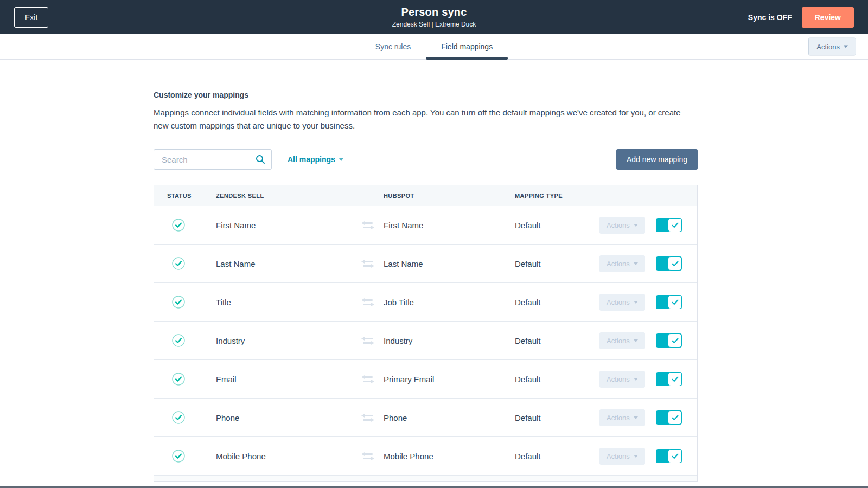  What do you see at coordinates (828, 47) in the screenshot?
I see `page-actions-label: Actions` at bounding box center [828, 47].